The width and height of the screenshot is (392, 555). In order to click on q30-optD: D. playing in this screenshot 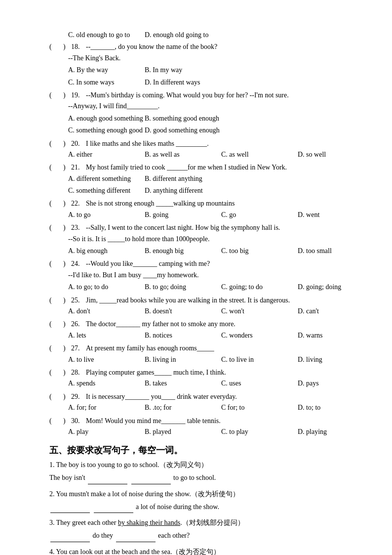, I will do `click(336, 432)`.